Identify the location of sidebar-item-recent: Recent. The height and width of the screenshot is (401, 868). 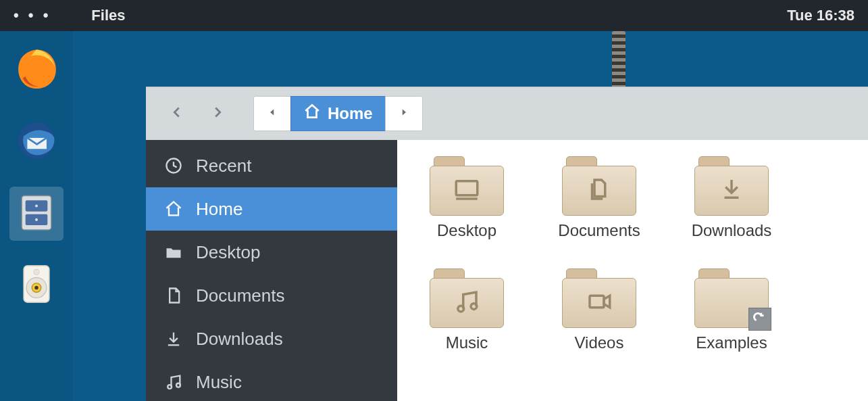
(272, 166).